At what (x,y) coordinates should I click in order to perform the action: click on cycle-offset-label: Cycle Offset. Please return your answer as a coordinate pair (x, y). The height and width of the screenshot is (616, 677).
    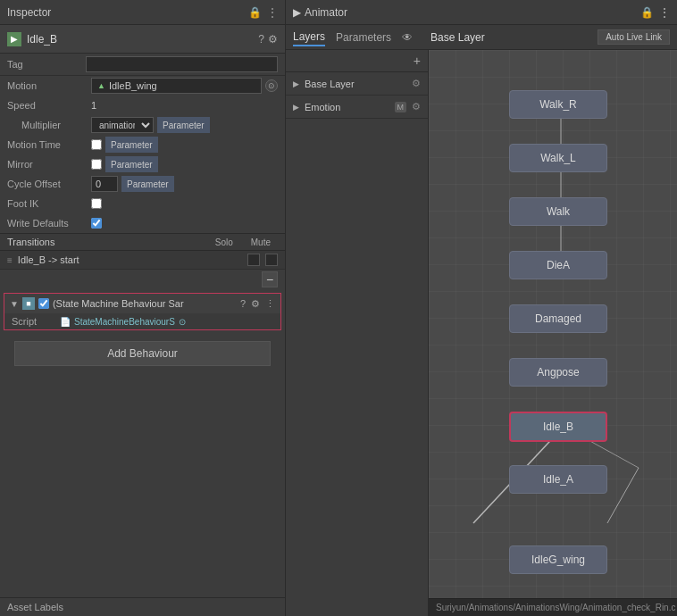
    Looking at the image, I should click on (47, 184).